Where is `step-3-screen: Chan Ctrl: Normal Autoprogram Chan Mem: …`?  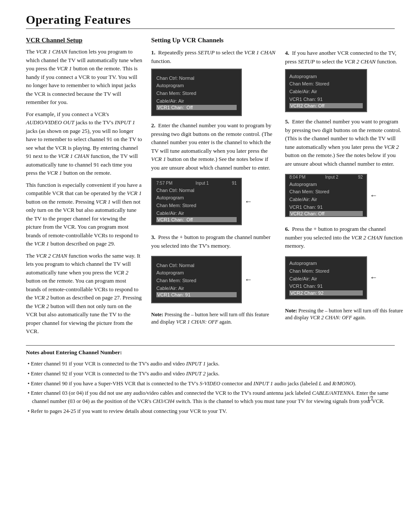 step-3-screen: Chan Ctrl: Normal Autoprogram Chan Mem: … is located at coordinates (196, 280).